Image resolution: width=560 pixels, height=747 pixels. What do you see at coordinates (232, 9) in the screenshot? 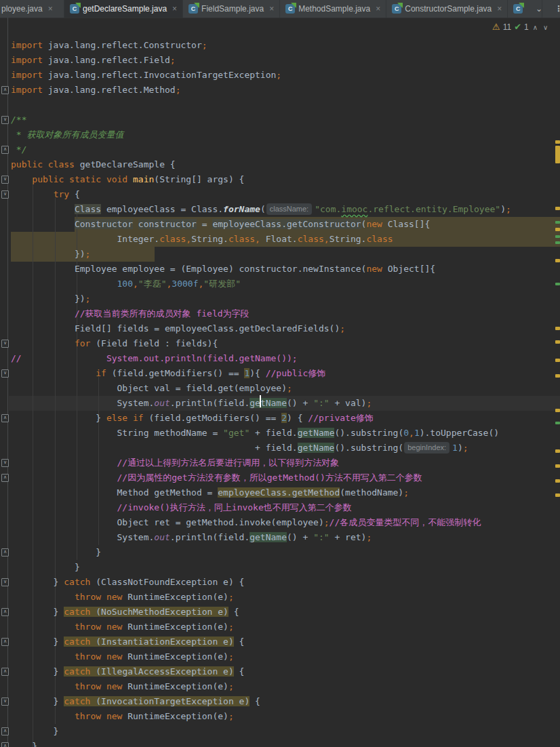
I see `tab-FieldSample.java: CFieldSample.java×` at bounding box center [232, 9].